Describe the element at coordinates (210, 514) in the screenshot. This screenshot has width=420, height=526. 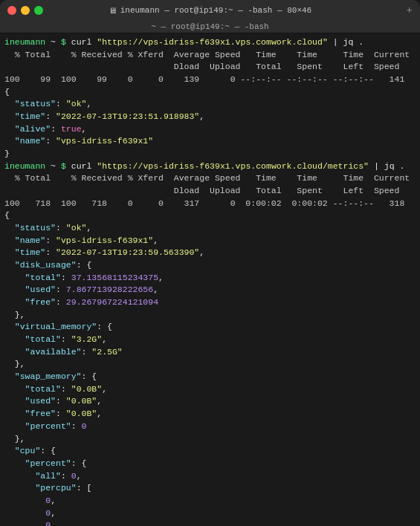
I see `json-cpu-percpu-0b: 0,` at that location.